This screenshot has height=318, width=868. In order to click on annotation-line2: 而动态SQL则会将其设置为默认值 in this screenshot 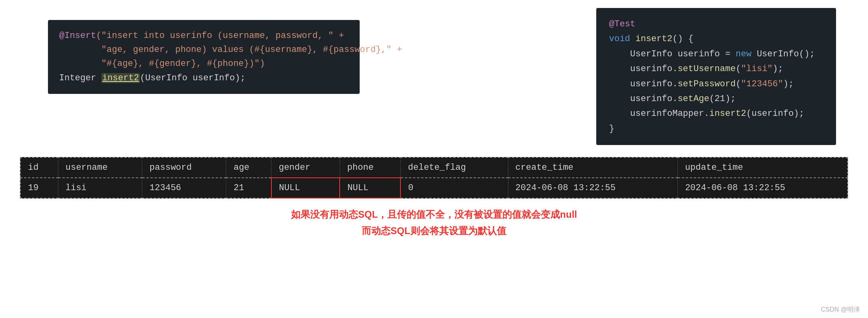, I will do `click(434, 231)`.